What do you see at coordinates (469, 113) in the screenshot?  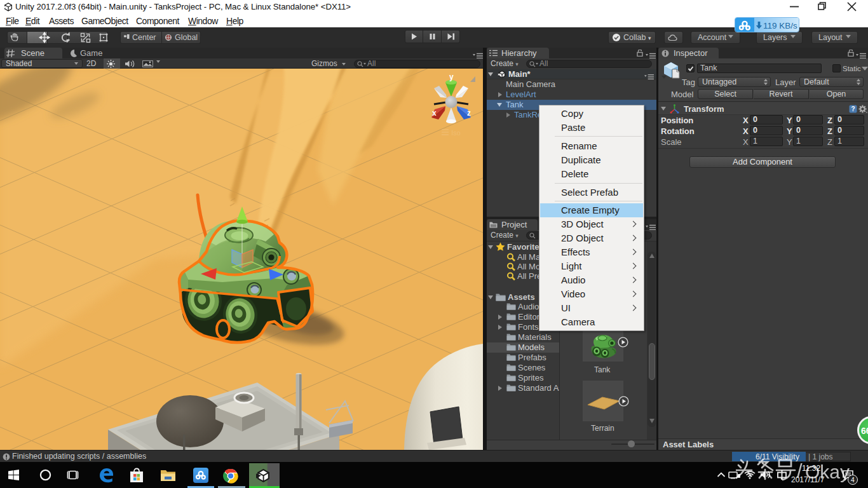 I see `svg-text: z` at bounding box center [469, 113].